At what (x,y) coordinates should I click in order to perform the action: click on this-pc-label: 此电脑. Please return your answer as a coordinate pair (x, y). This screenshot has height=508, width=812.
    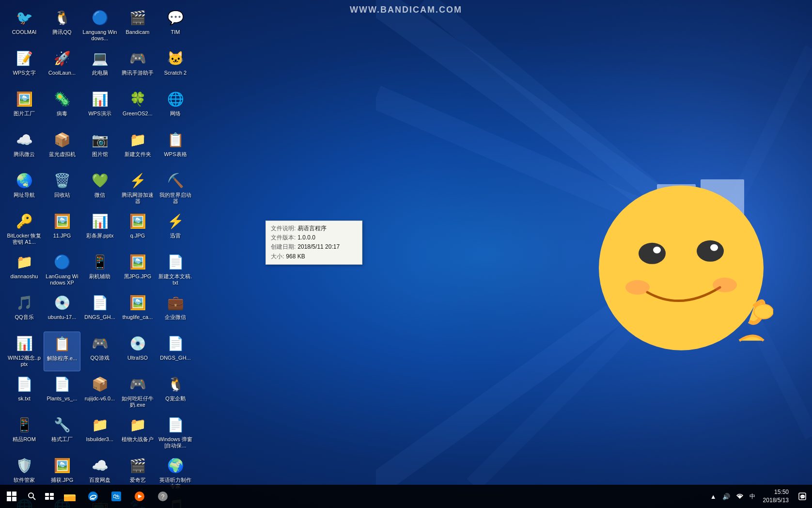
    Looking at the image, I should click on (100, 73).